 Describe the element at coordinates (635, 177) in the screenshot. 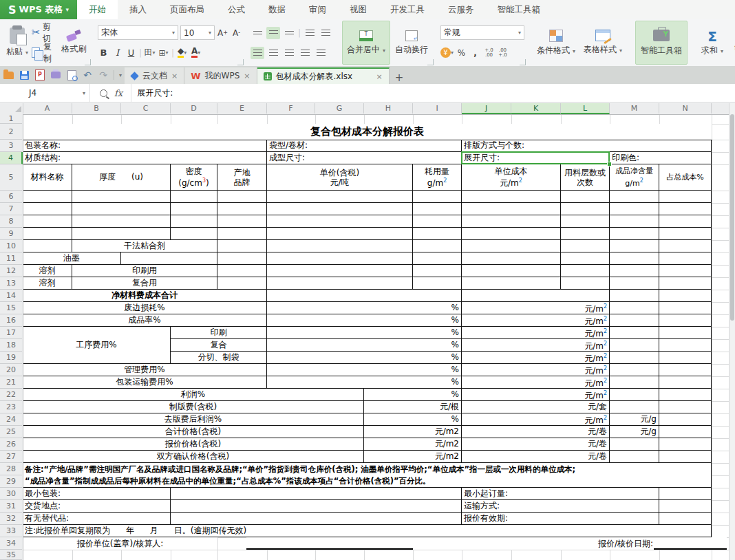

I see `cell-成品净含量 g/m²: 成品净含量g/m2` at that location.